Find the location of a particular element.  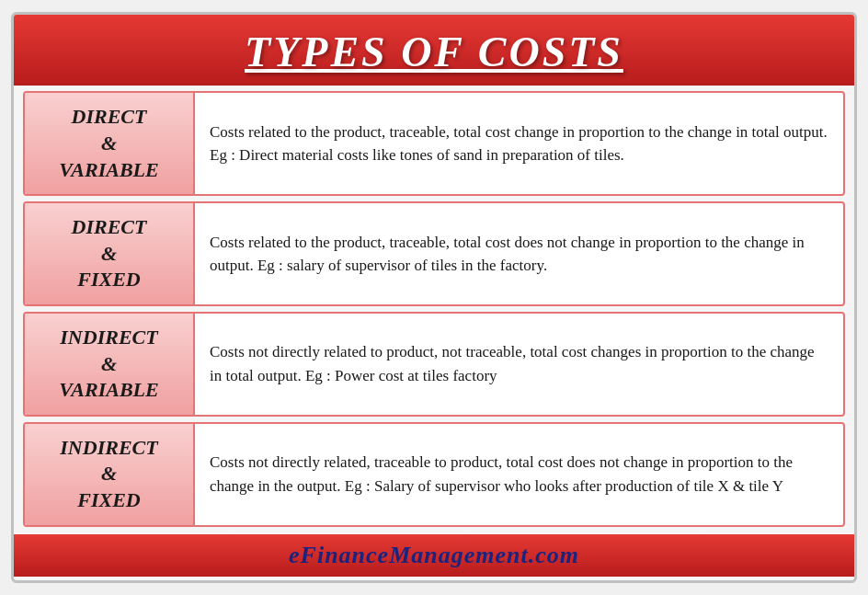

desc-cell-indirect-fixed: Costs not directly related, traceable to… is located at coordinates (519, 475).